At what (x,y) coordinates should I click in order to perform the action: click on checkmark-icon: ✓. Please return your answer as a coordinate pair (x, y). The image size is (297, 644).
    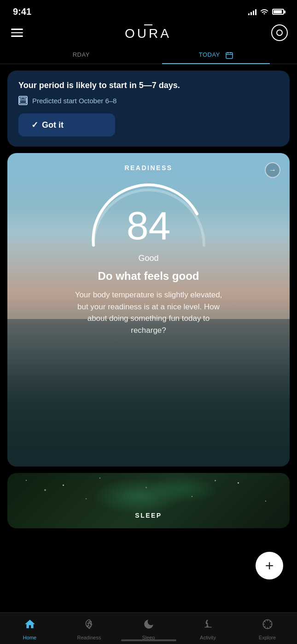
    Looking at the image, I should click on (35, 125).